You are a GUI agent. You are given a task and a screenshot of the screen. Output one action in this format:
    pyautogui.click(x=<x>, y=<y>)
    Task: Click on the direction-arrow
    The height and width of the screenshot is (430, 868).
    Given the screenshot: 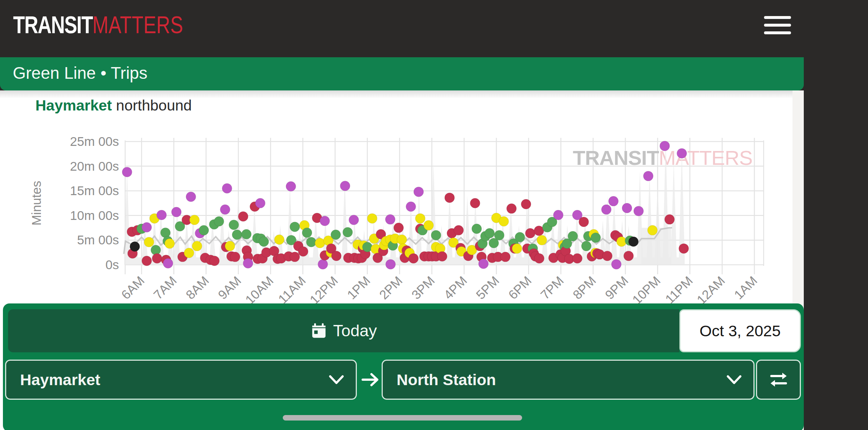 What is the action you would take?
    pyautogui.click(x=371, y=380)
    